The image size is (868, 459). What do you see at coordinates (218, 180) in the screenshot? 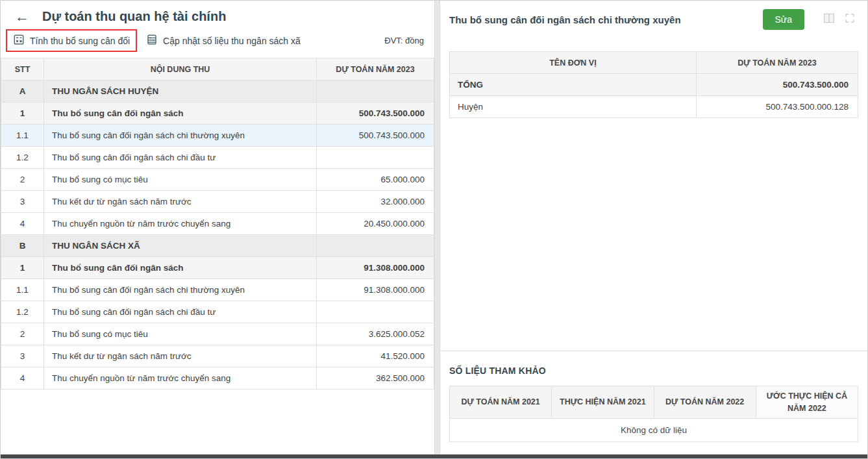
I see `table-row: 2 Thu bổ sung có mục tiêu 65.000.000` at bounding box center [218, 180].